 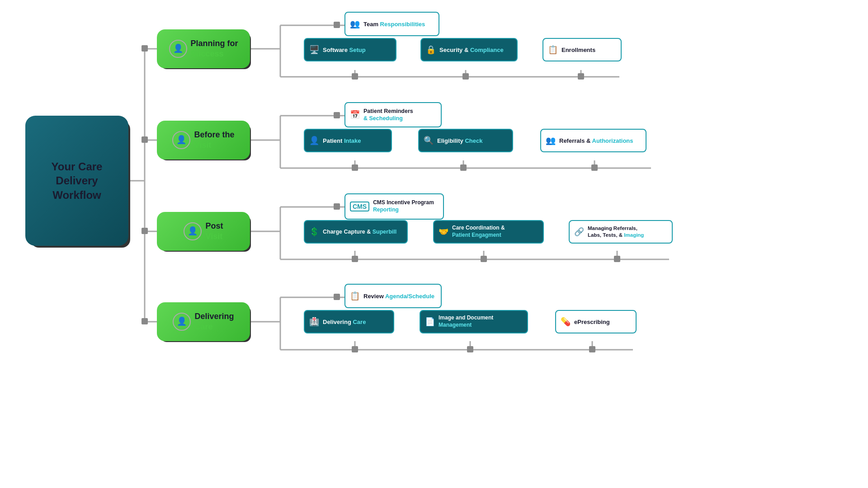 I want to click on eprescribing-icon: 💊, so click(x=566, y=322).